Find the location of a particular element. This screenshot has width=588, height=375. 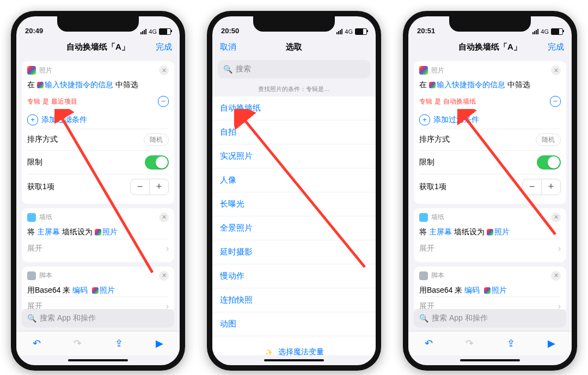

nav-bar: 取消 选取 is located at coordinates (294, 47).